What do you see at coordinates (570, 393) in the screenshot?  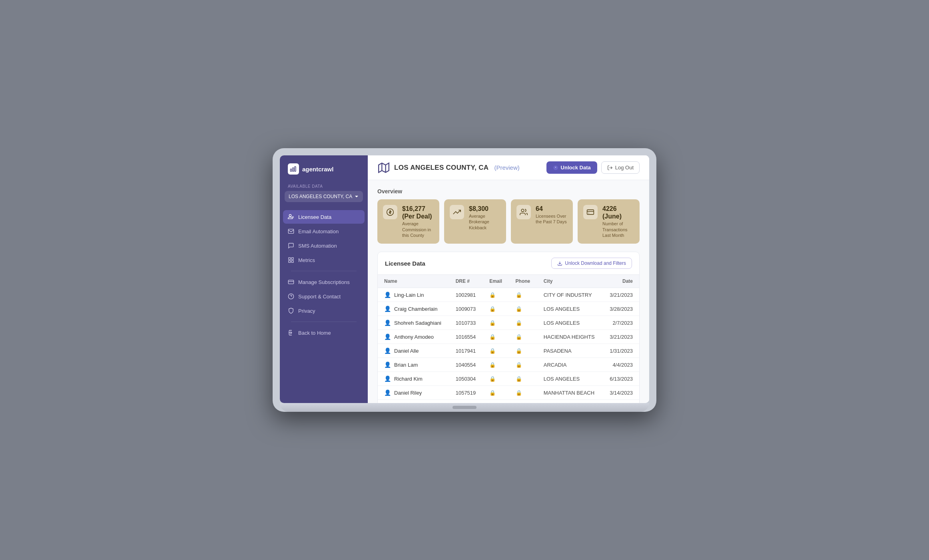 I see `cell-city: MANHATTAN BEACH` at bounding box center [570, 393].